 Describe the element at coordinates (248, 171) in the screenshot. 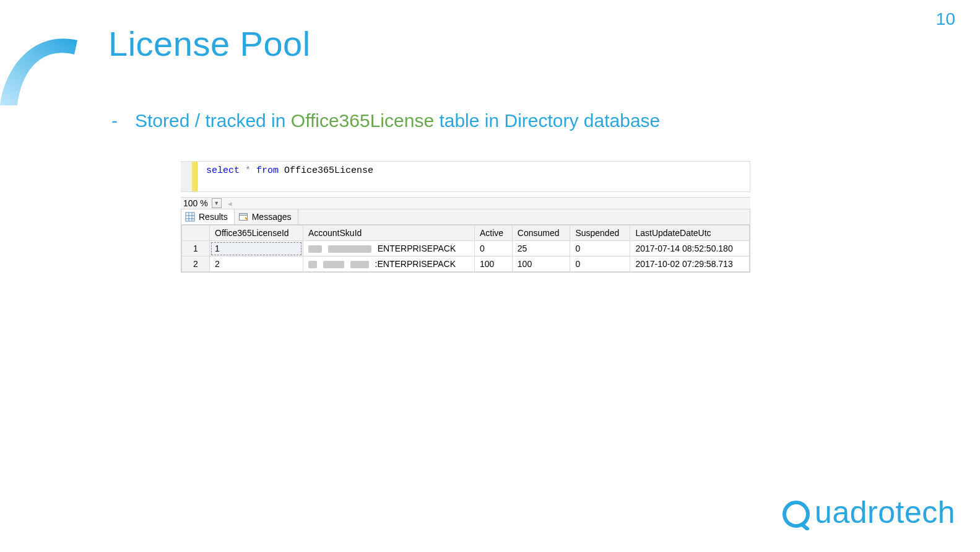

I see `op-star: *` at that location.